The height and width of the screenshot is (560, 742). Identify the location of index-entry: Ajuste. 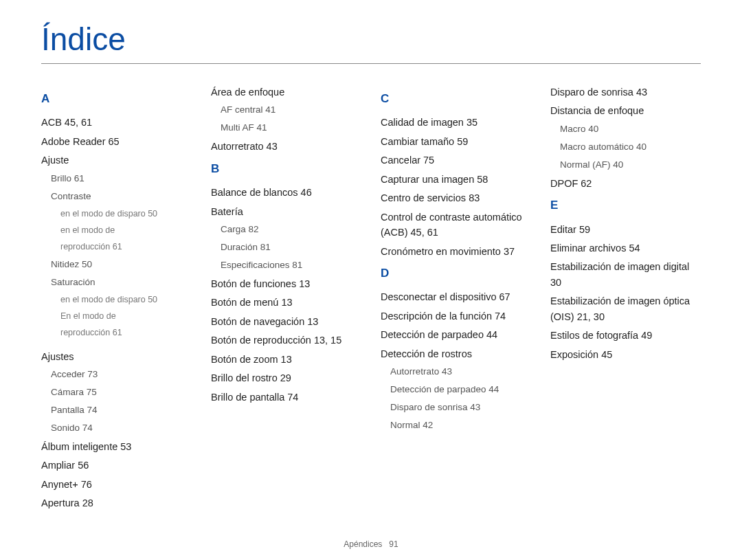
(117, 160).